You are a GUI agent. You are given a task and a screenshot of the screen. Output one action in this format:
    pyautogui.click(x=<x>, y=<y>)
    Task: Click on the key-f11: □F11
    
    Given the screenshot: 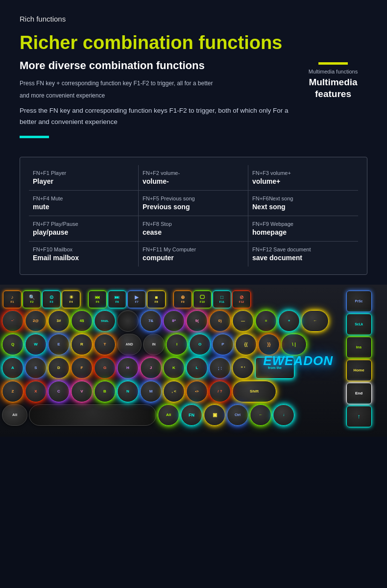 What is the action you would take?
    pyautogui.click(x=222, y=299)
    